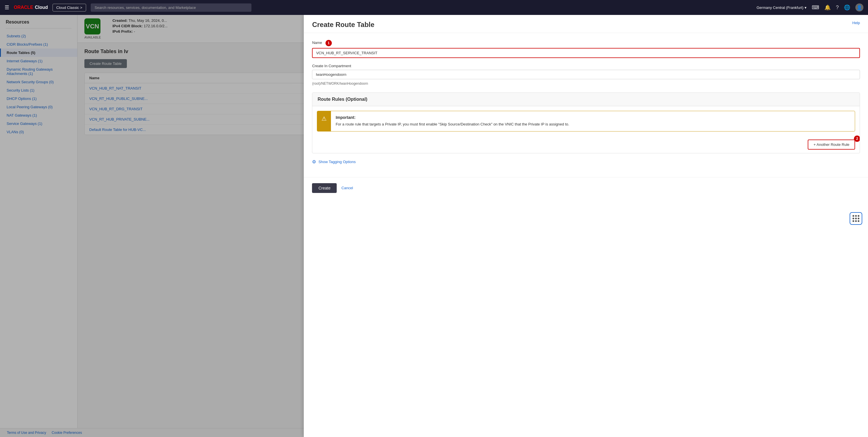 The height and width of the screenshot is (437, 868). I want to click on compartment-label: Create In Compartment, so click(586, 66).